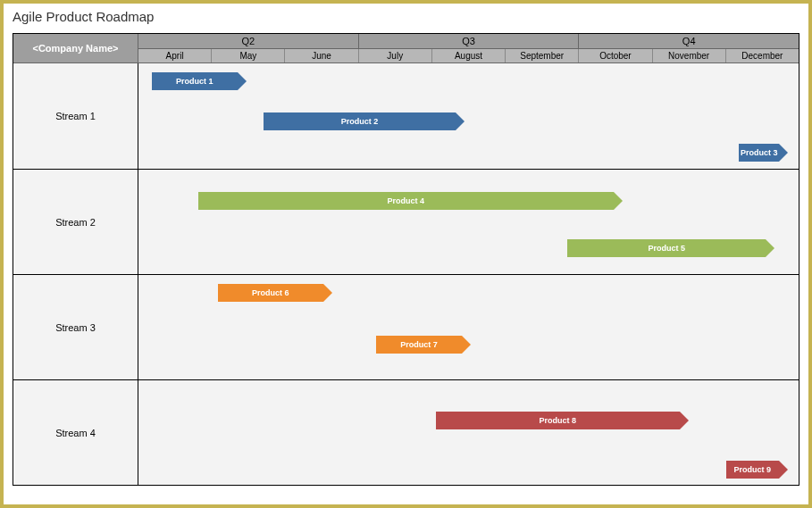 The width and height of the screenshot is (812, 508). What do you see at coordinates (248, 55) in the screenshot?
I see `month-header: May` at bounding box center [248, 55].